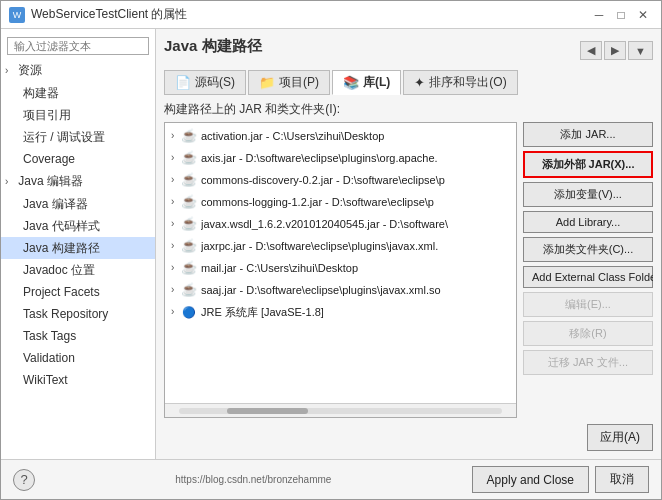  What do you see at coordinates (78, 226) in the screenshot?
I see `sidebar-item-java-code-style: Java 代码样式` at bounding box center [78, 226].